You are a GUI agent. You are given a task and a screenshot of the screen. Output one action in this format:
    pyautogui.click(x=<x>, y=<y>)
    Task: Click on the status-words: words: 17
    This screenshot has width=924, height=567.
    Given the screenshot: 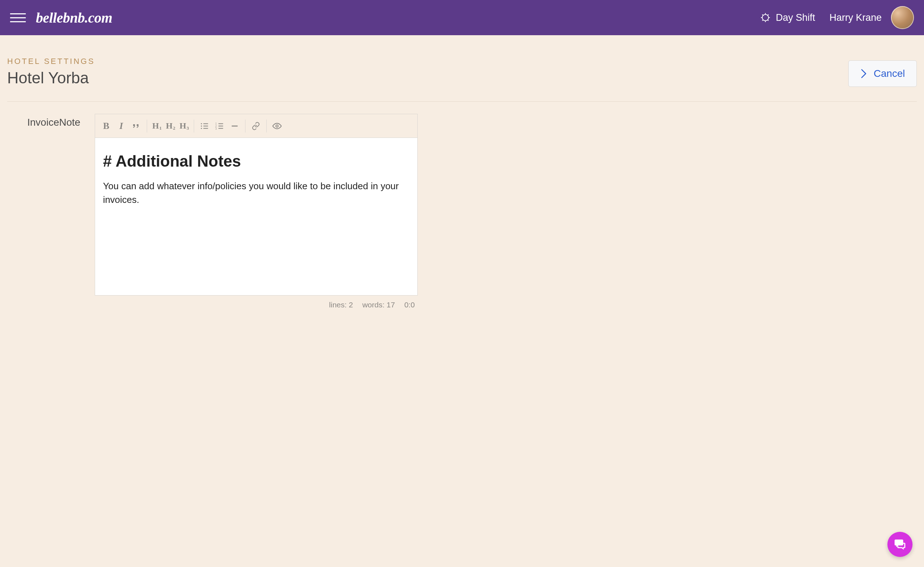 What is the action you would take?
    pyautogui.click(x=379, y=305)
    